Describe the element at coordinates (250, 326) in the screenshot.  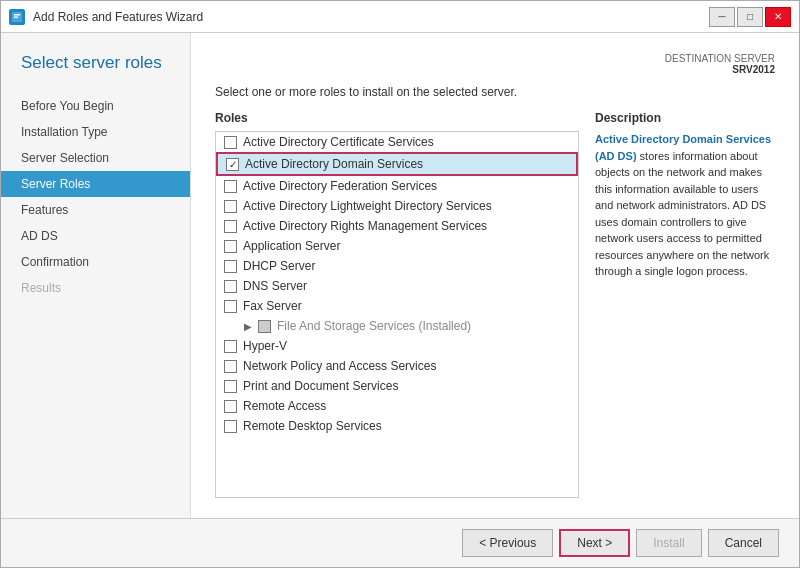
I see `expand-icon-file-storage: ▶` at that location.